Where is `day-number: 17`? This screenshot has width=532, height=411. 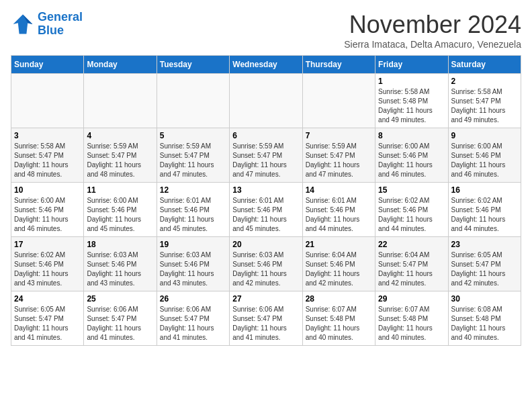 day-number: 17 is located at coordinates (47, 244).